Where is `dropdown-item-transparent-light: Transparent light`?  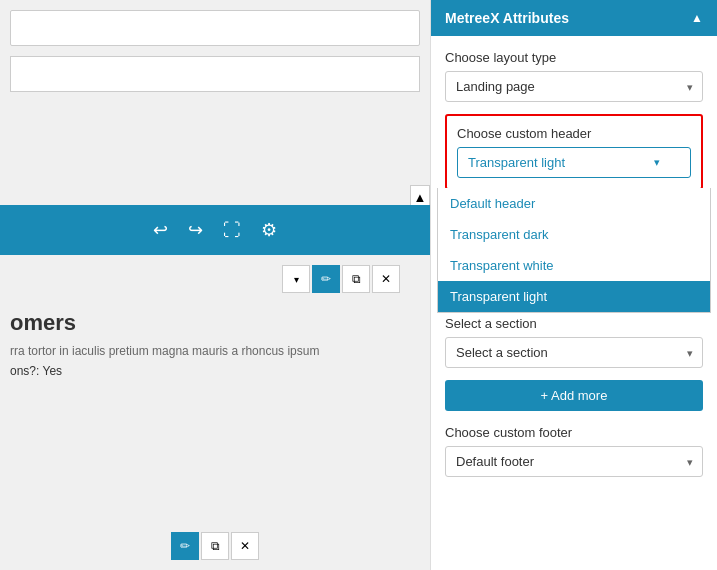
dropdown-item-transparent-light: Transparent light is located at coordinates (574, 296).